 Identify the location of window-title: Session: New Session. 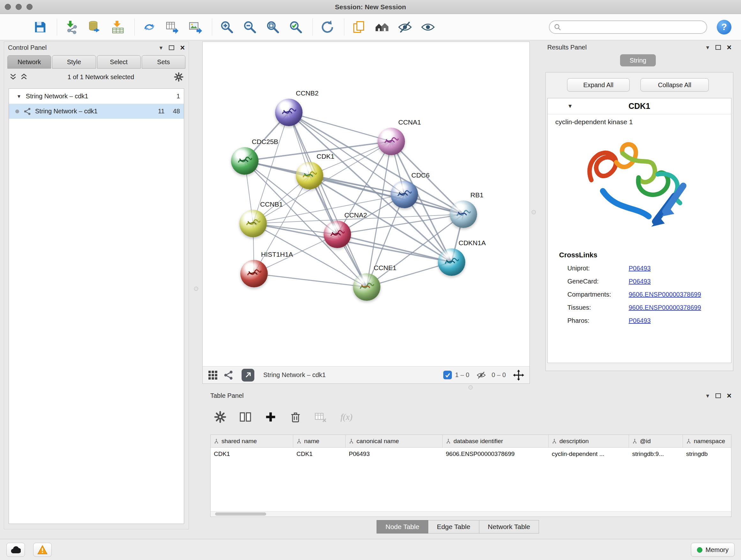
(370, 7).